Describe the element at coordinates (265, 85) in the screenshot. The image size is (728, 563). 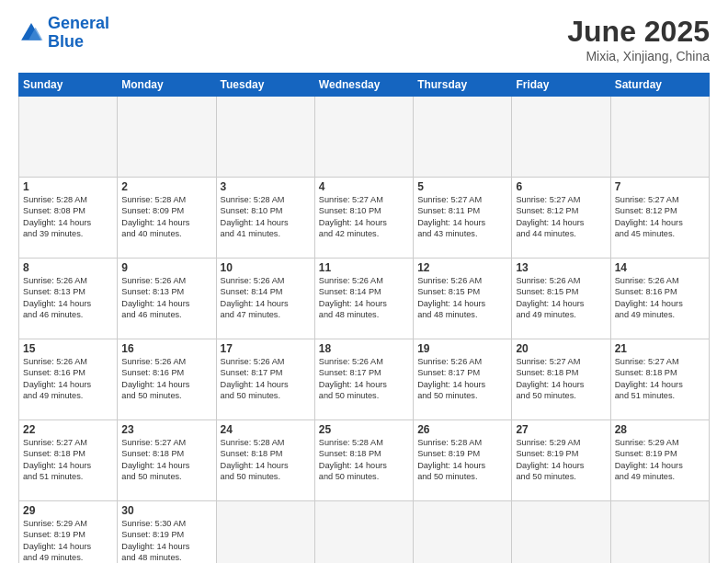
I see `col-tuesday: Tuesday` at that location.